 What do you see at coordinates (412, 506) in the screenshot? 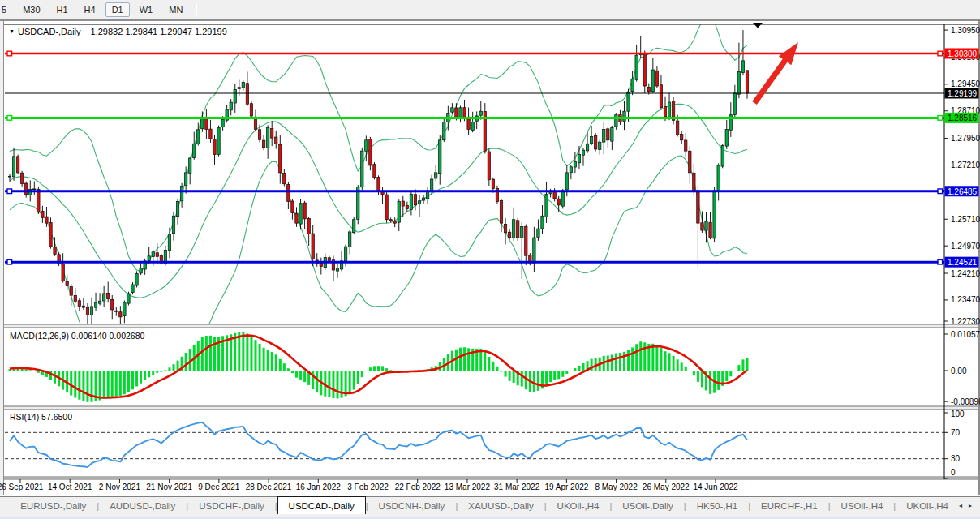
I see `tab-usdcnh-daily: USDCNH-,Daily` at bounding box center [412, 506].